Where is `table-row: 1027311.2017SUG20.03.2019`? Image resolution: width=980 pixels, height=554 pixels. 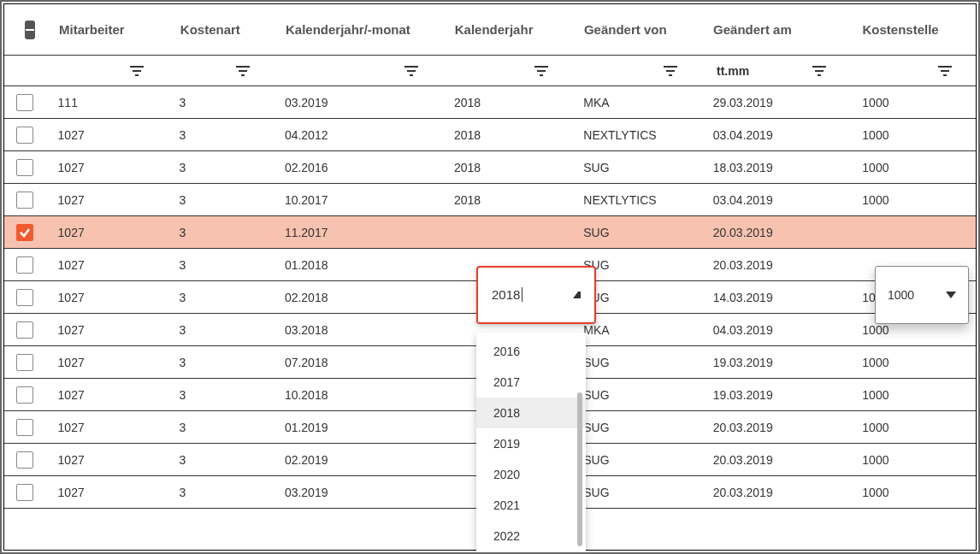
table-row: 1027311.2017SUG20.03.2019 is located at coordinates (490, 233).